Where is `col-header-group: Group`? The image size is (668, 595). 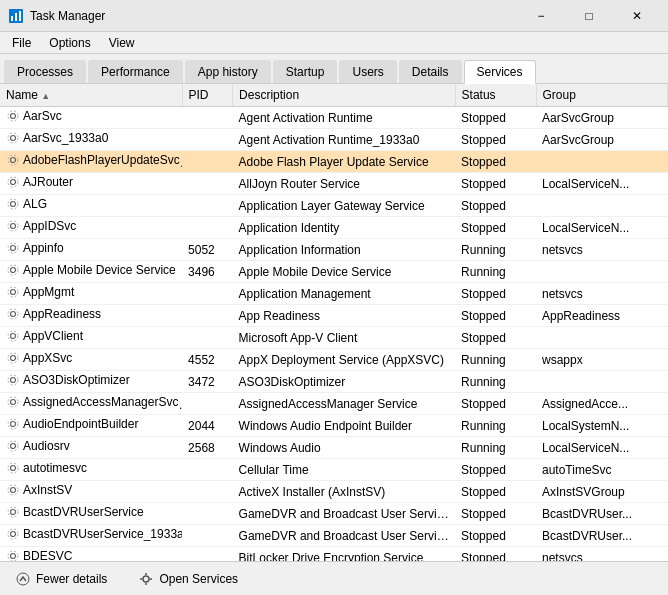
col-header-group: Group is located at coordinates (602, 96).